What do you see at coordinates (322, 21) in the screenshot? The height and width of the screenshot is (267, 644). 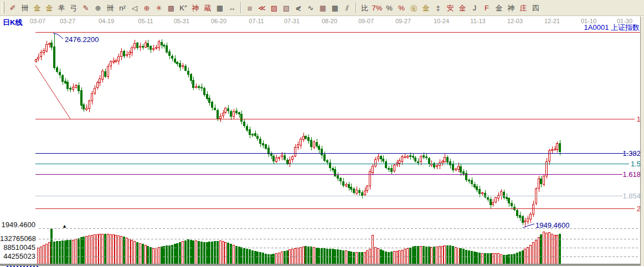 I see `date-axis: 03-0703-2704-1905-1105-3106-2007-1107-31…` at bounding box center [322, 21].